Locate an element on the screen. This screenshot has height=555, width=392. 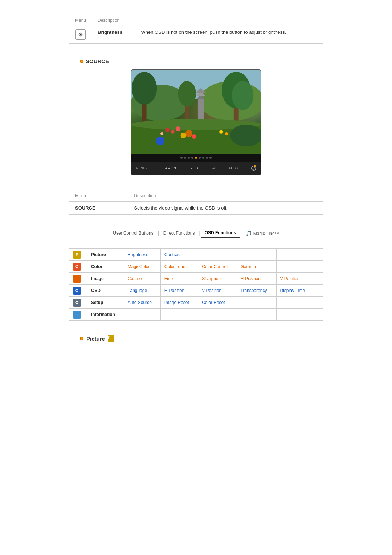
color-cell-colorcontrol: Color Control is located at coordinates (217, 267).